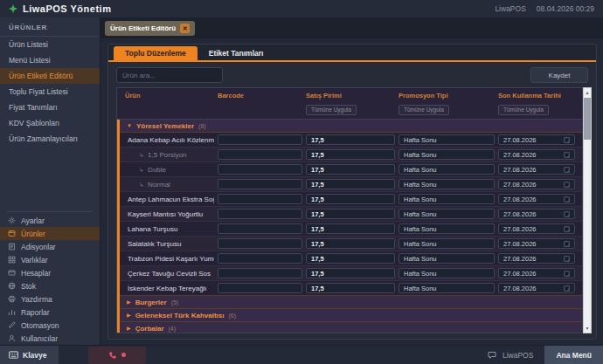 The image size is (603, 364). Describe the element at coordinates (50, 92) in the screenshot. I see `sidebar-item-toplu-fiyat-listesi: Toplu Fiyat Listesi` at that location.